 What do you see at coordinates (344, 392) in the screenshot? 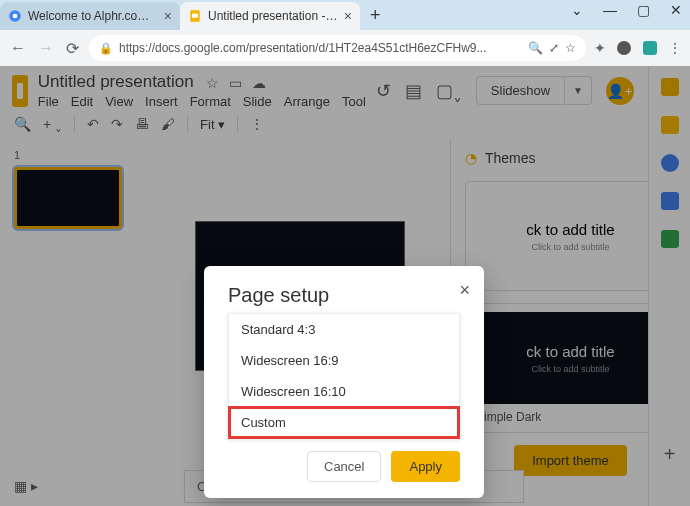
I see `option-widescreen-16-10: Widescreen 16:10` at bounding box center [344, 392].